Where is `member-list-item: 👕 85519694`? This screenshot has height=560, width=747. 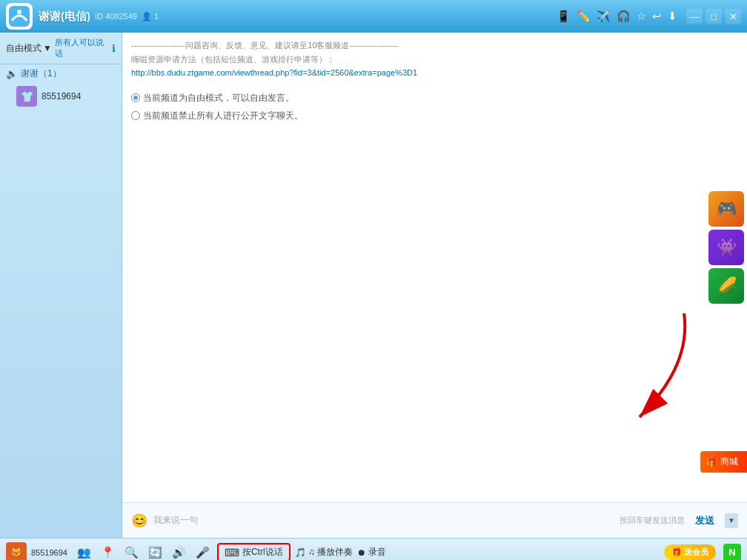 member-list-item: 👕 85519694 is located at coordinates (61, 96).